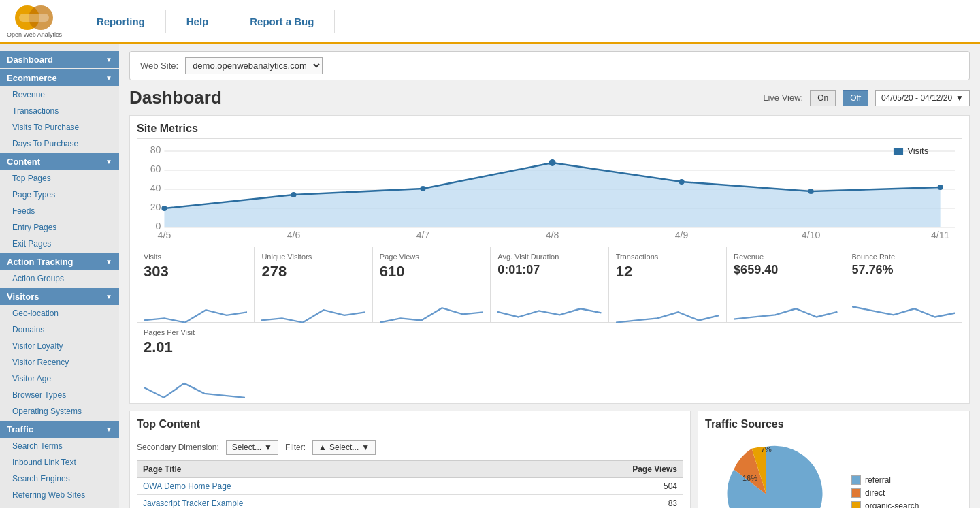  What do you see at coordinates (885, 493) in the screenshot?
I see `legend-item-direct: direct` at bounding box center [885, 493].